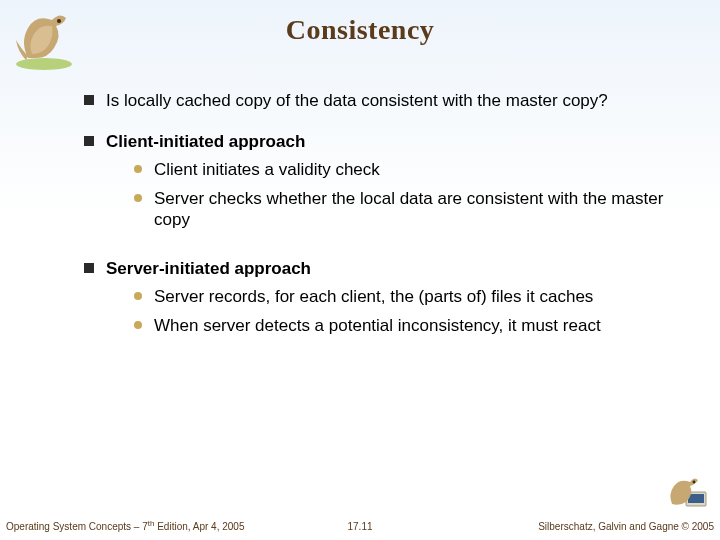 The image size is (720, 540). Describe the element at coordinates (407, 296) in the screenshot. I see `bullet-level2: Server records, for each client, the (pa…` at that location.